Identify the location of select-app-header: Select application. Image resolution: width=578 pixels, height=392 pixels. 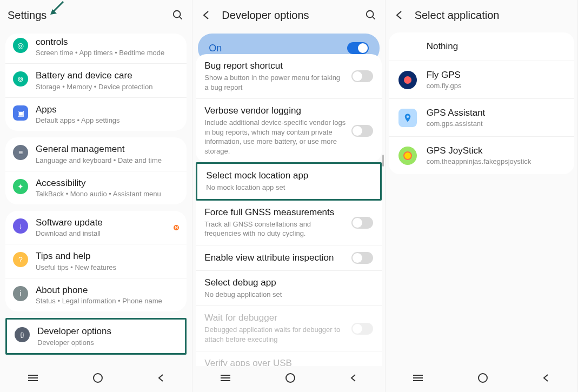
(481, 15).